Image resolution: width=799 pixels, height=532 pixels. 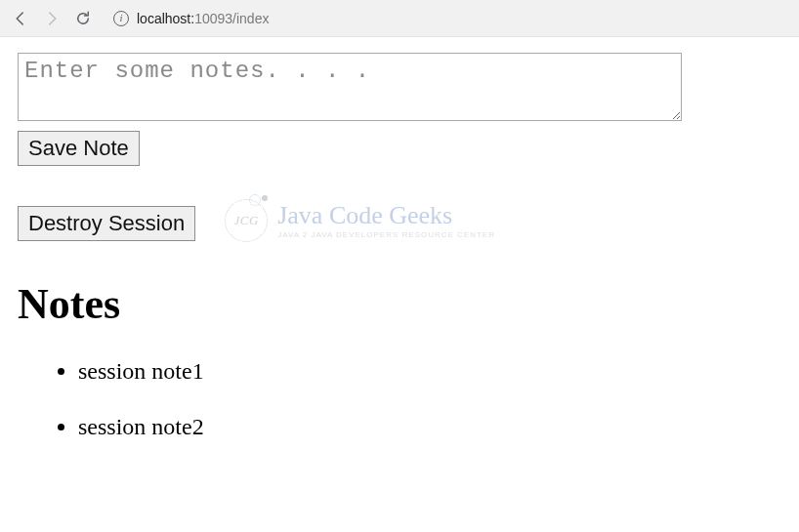 I want to click on forward-button, so click(x=52, y=19).